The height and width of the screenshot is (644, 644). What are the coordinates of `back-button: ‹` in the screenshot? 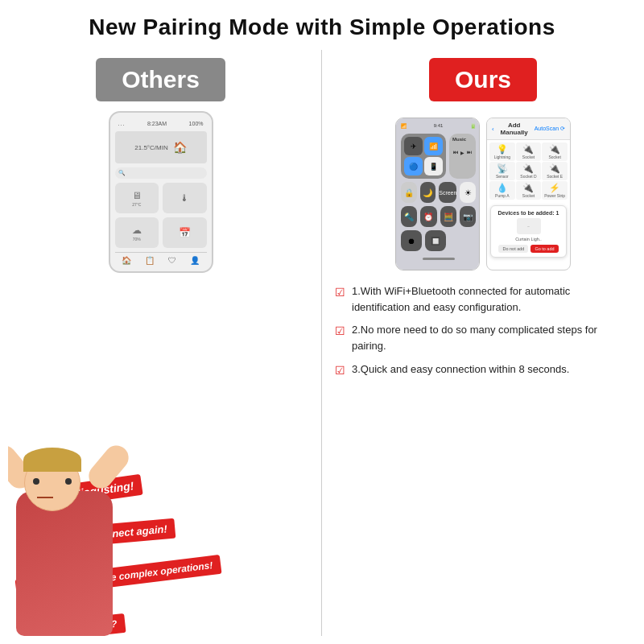 It's located at (493, 129).